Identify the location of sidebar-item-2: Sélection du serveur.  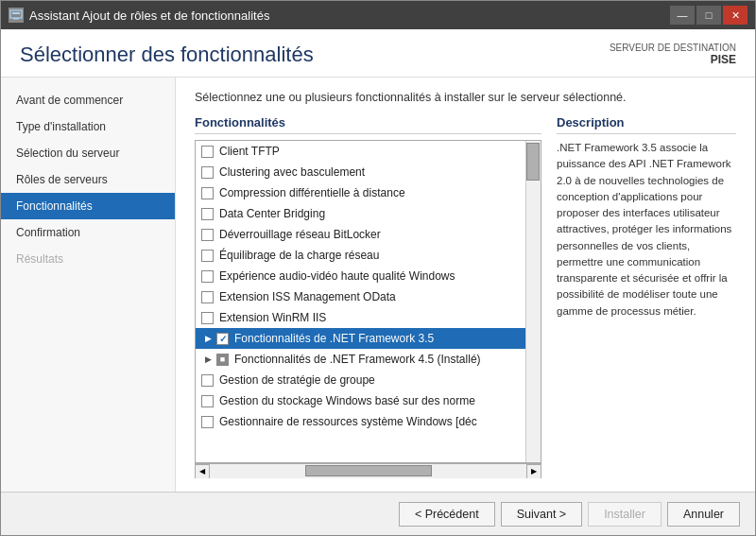
(88, 153).